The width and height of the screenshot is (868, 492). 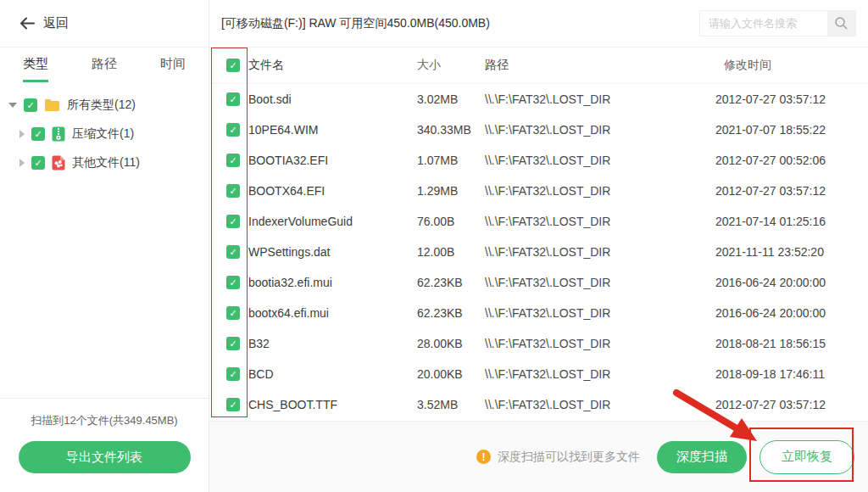 What do you see at coordinates (792, 374) in the screenshot?
I see `file-modified: 2018-09-18 17:46:11` at bounding box center [792, 374].